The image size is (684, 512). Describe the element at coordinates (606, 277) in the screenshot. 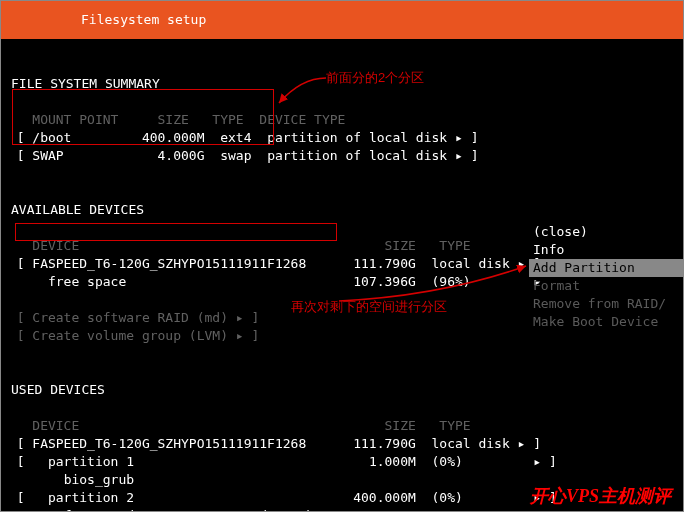

I see `context-menu: (close) Info Add Partition Format Remove…` at that location.